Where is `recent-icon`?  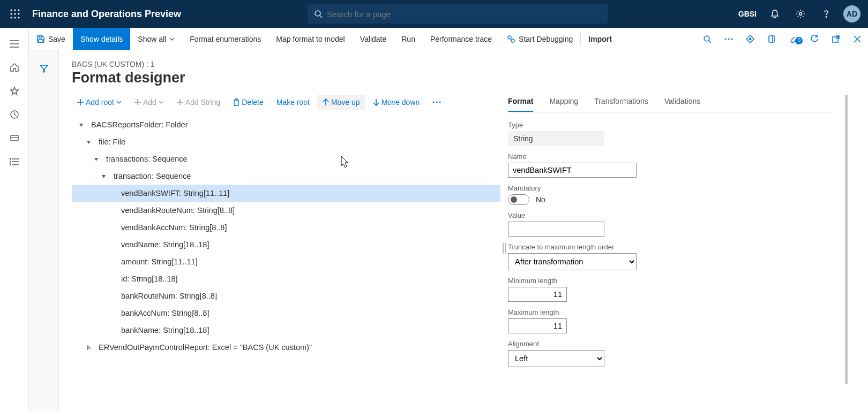
recent-icon is located at coordinates (14, 115).